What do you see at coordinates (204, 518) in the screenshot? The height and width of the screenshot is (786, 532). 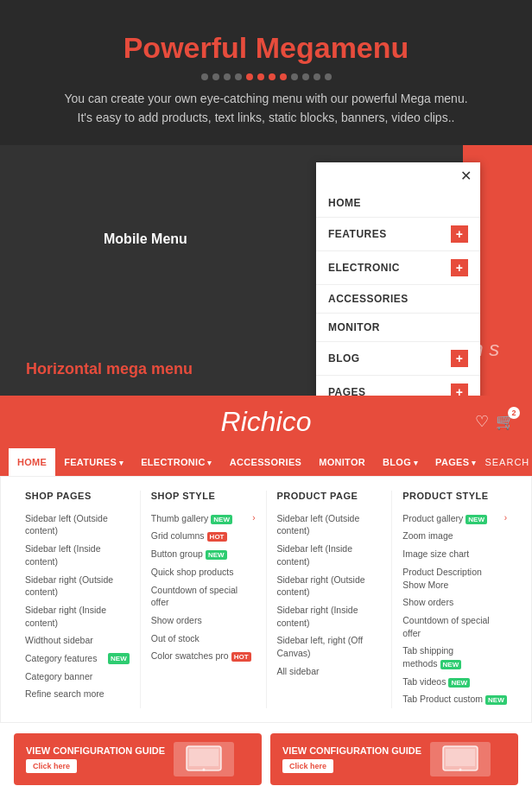 I see `link-thumb-gallery: Thumb galleryNEW ›` at bounding box center [204, 518].